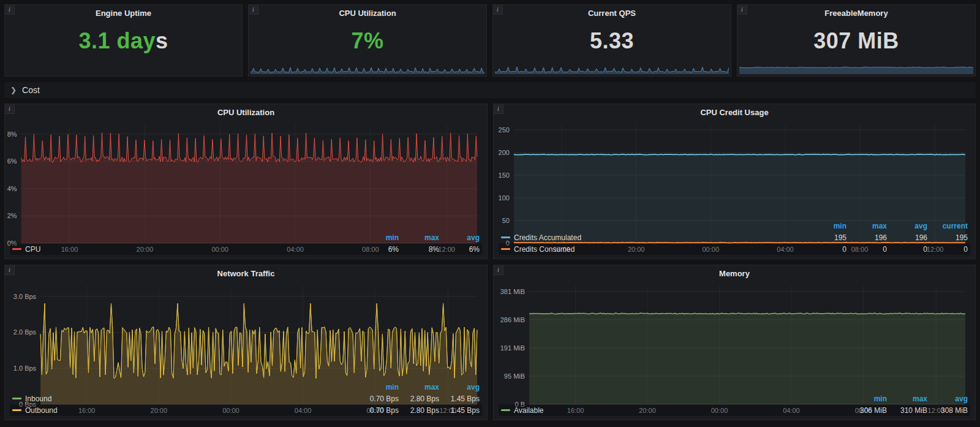  Describe the element at coordinates (246, 175) in the screenshot. I see `chart-plot-area: 16:0020:0000:0004:0008:0012:000%2%4%6%8%` at that location.